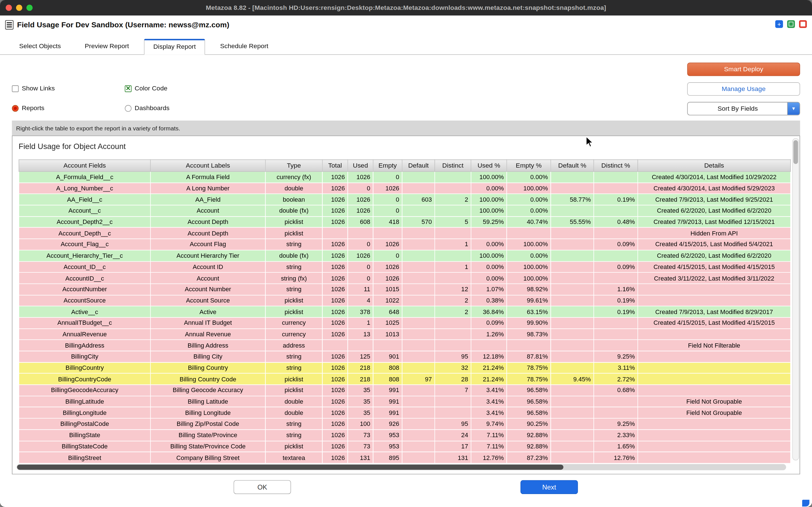  What do you see at coordinates (294, 345) in the screenshot?
I see `table-cell: address` at bounding box center [294, 345].